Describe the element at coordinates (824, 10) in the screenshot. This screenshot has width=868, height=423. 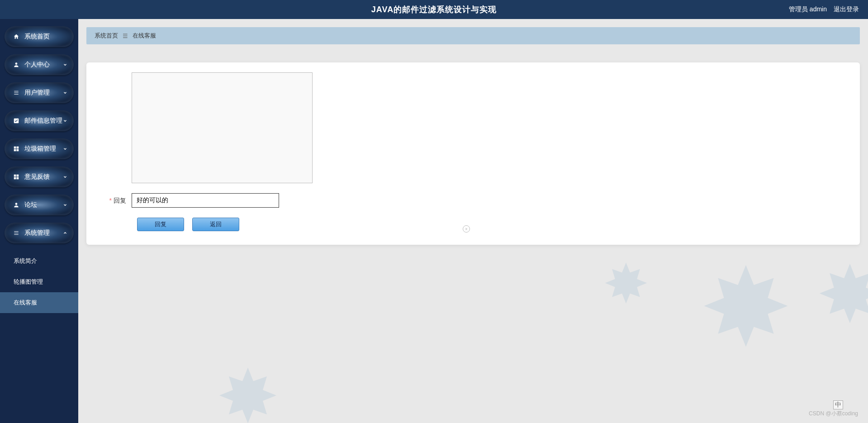
I see `header-right: 管理员 admin 退出登录` at that location.